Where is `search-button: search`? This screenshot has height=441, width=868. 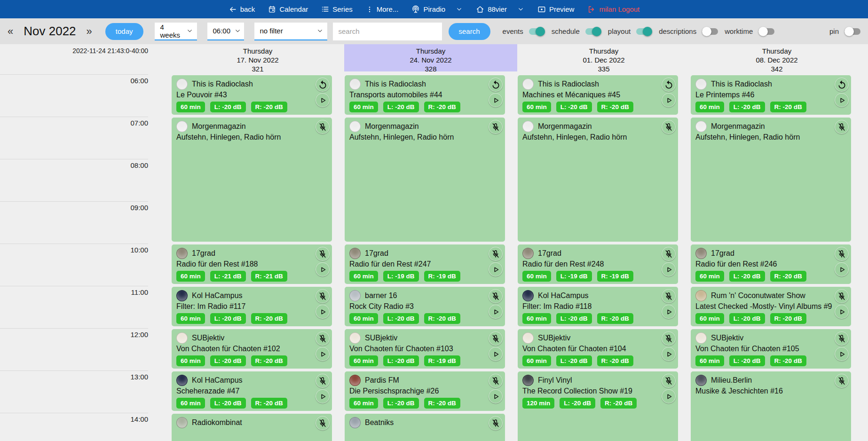 search-button: search is located at coordinates (469, 32).